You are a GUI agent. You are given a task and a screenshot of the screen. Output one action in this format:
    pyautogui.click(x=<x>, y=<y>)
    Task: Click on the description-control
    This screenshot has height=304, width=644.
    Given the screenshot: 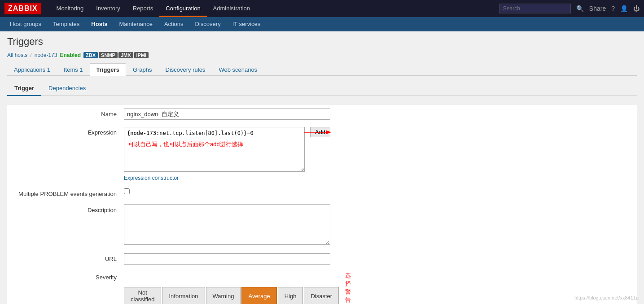 What is the action you would take?
    pyautogui.click(x=227, y=225)
    